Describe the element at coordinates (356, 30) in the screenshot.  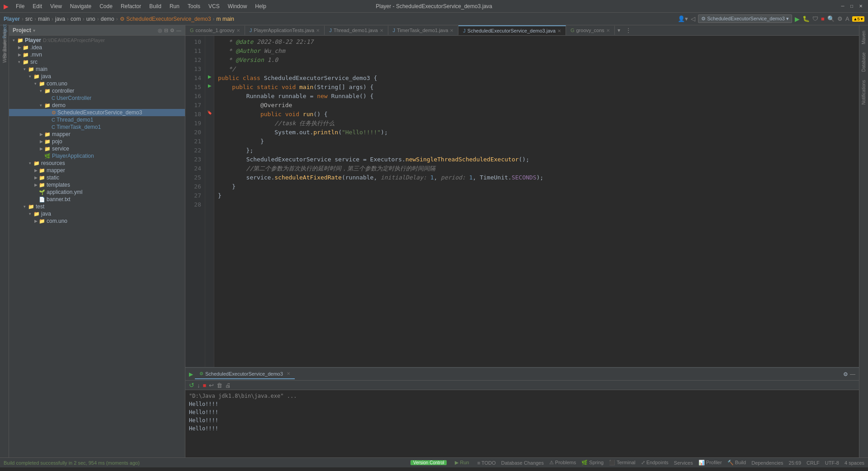
I see `tab-thread-demo1: J Thread_demo1.java ✕` at that location.